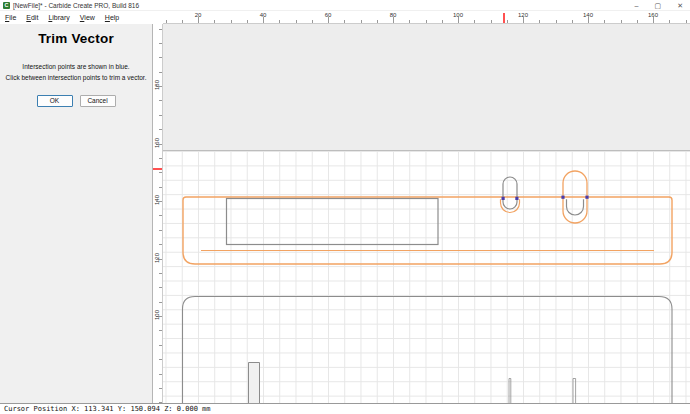 Image resolution: width=690 pixels, height=414 pixels. I want to click on button-row: OK Cancel, so click(76, 101).